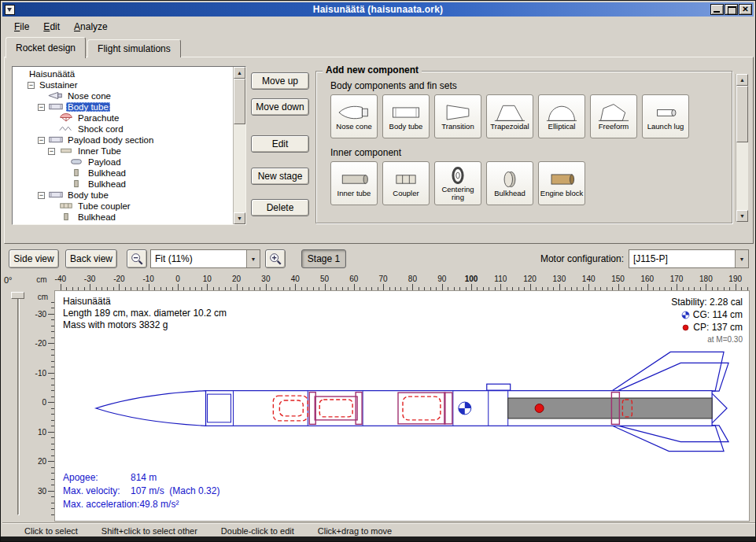  Describe the element at coordinates (562, 116) in the screenshot. I see `add-elliptical-button: Elliptical` at that location.